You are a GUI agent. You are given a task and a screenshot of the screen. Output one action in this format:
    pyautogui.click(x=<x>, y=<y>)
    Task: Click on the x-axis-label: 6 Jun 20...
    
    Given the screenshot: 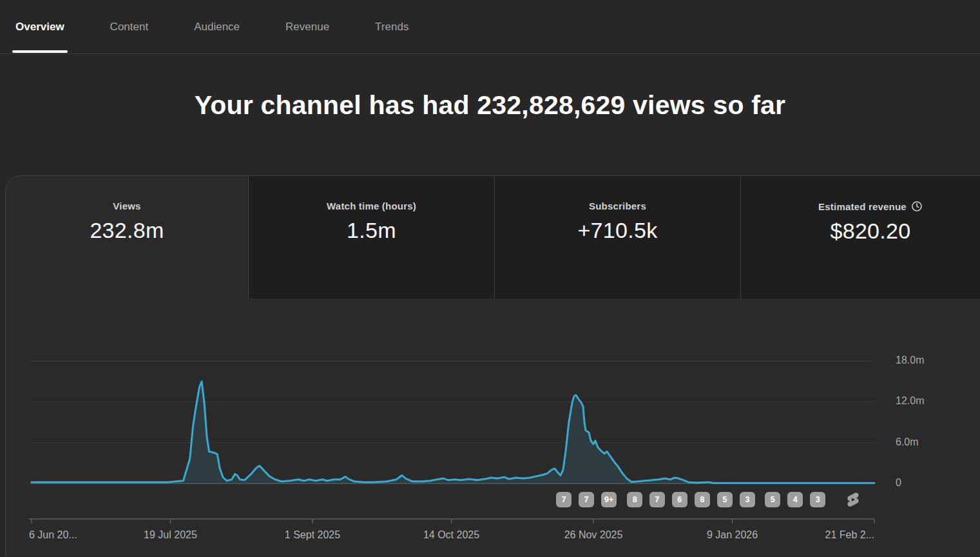 What is the action you would take?
    pyautogui.click(x=53, y=535)
    